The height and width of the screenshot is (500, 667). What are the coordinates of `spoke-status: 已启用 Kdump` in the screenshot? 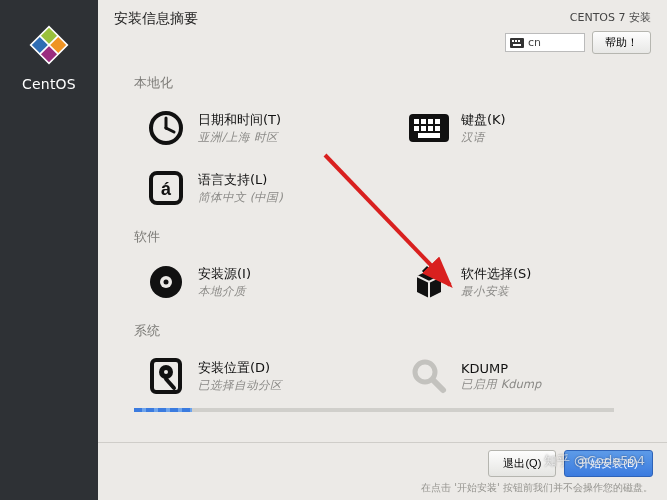 It's located at (501, 384).